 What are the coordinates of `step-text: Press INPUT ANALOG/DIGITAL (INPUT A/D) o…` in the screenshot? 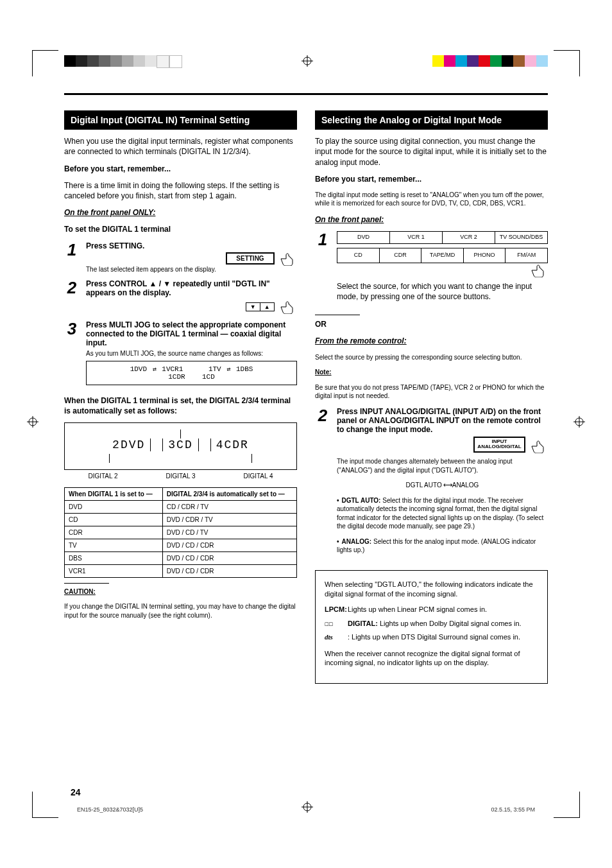 It's located at (439, 421).